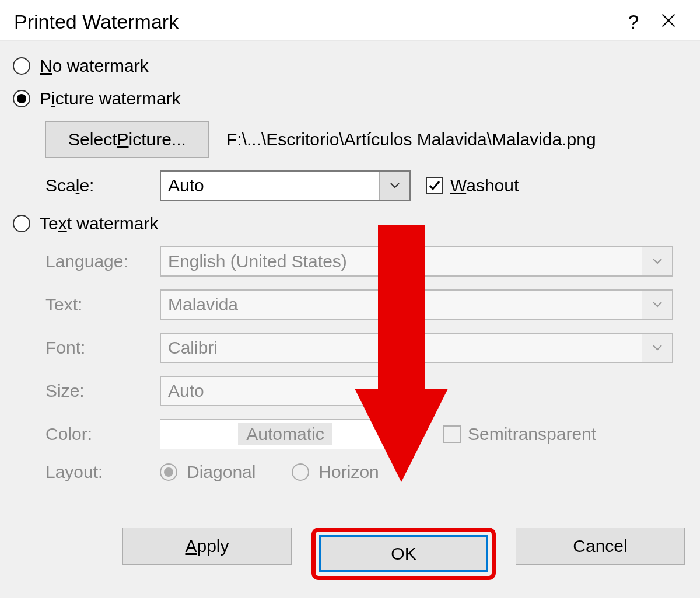  I want to click on ok-annotation-highlight: OK, so click(404, 554).